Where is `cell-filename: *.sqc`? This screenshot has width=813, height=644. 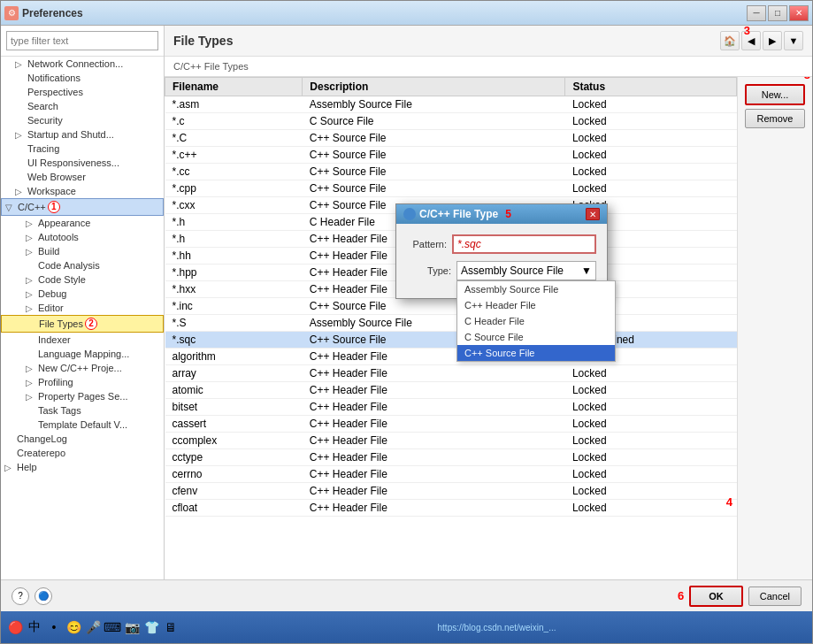
cell-filename: *.sqc is located at coordinates (234, 340).